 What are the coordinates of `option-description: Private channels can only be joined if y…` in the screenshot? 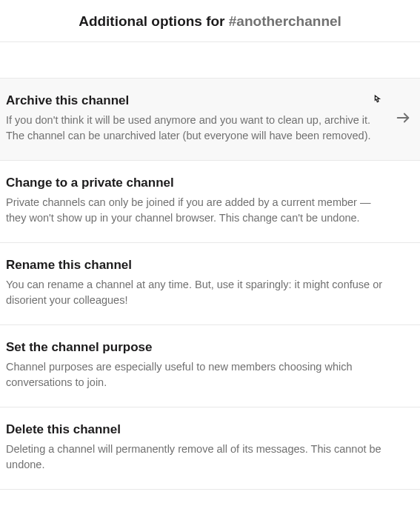 It's located at (194, 210).